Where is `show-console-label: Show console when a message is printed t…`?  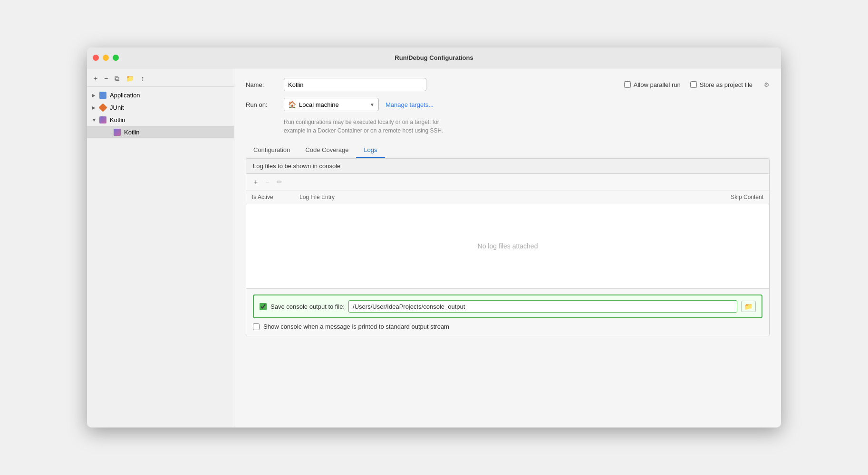
show-console-label: Show console when a message is printed t… is located at coordinates (357, 327).